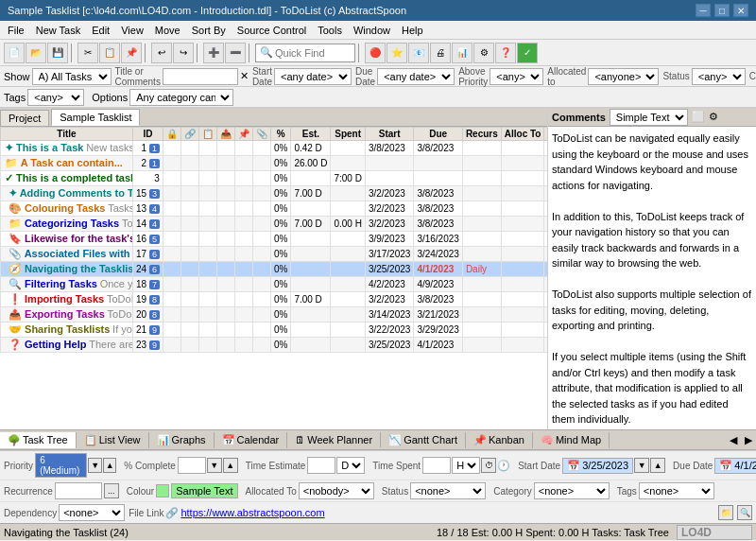 The width and height of the screenshot is (756, 541). I want to click on tb-undo: ↩, so click(162, 53).